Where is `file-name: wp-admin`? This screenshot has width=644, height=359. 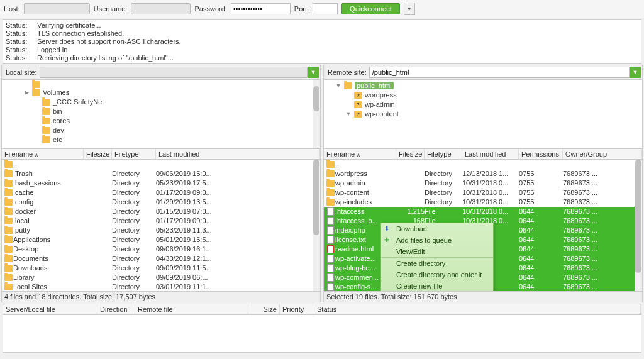
file-name: wp-admin is located at coordinates (366, 184).